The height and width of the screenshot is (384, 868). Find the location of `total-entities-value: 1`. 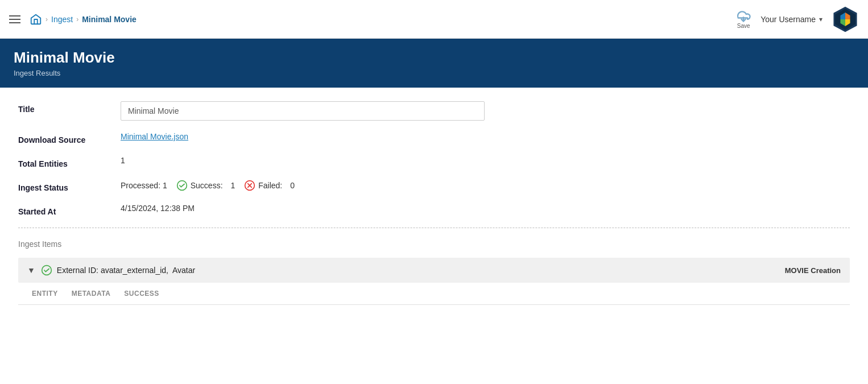

total-entities-value: 1 is located at coordinates (485, 160).